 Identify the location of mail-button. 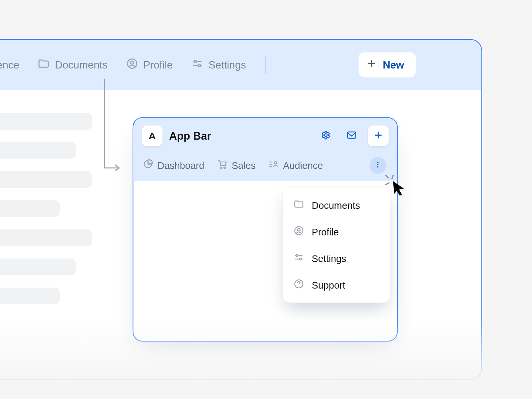
(331, 65).